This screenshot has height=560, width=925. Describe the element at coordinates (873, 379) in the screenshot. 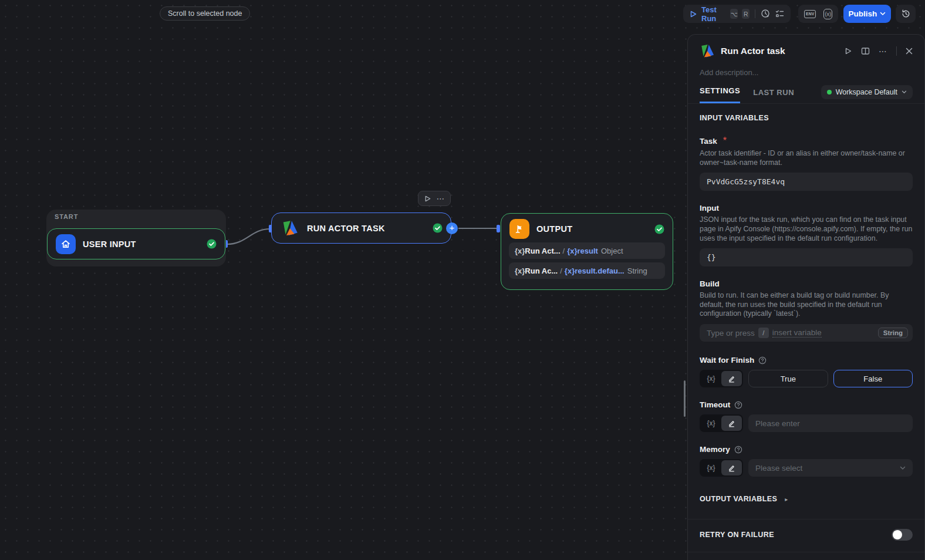

I see `false-button: False` at that location.